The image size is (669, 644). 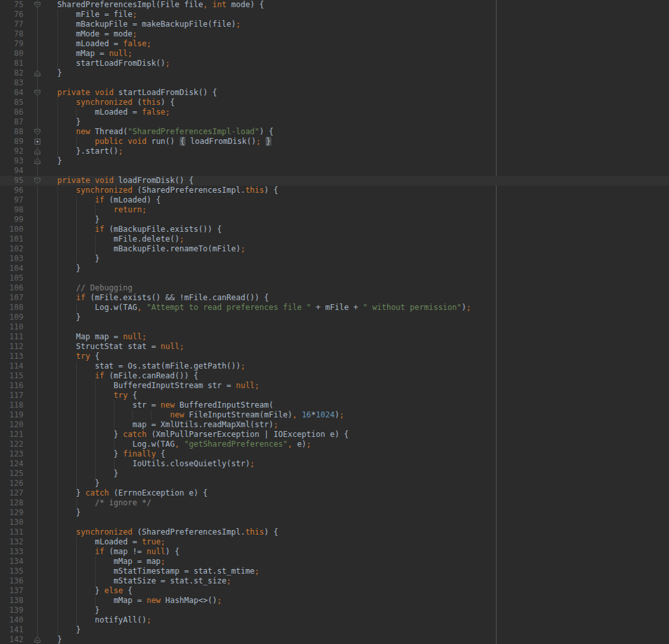 I want to click on line-number: 125, so click(x=12, y=474).